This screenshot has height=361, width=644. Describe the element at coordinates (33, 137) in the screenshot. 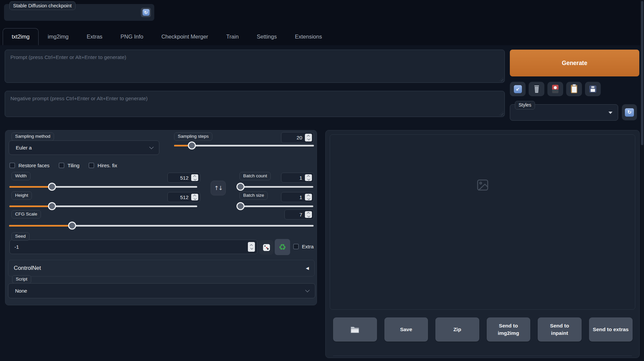

I see `sampling-method-label: Sampling method` at that location.